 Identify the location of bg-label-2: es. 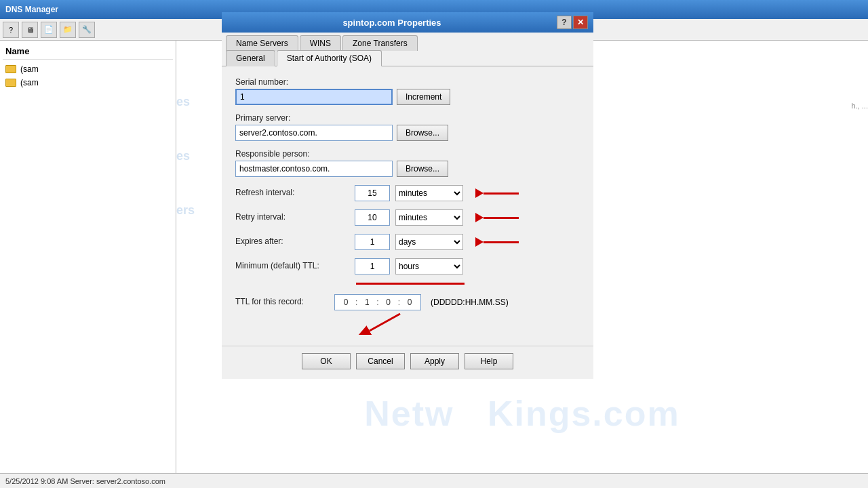
(183, 156).